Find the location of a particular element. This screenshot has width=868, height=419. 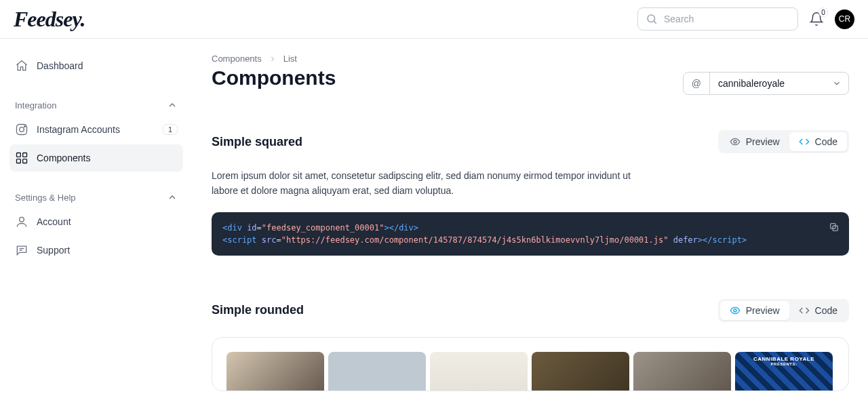

search-icon is located at coordinates (652, 19).